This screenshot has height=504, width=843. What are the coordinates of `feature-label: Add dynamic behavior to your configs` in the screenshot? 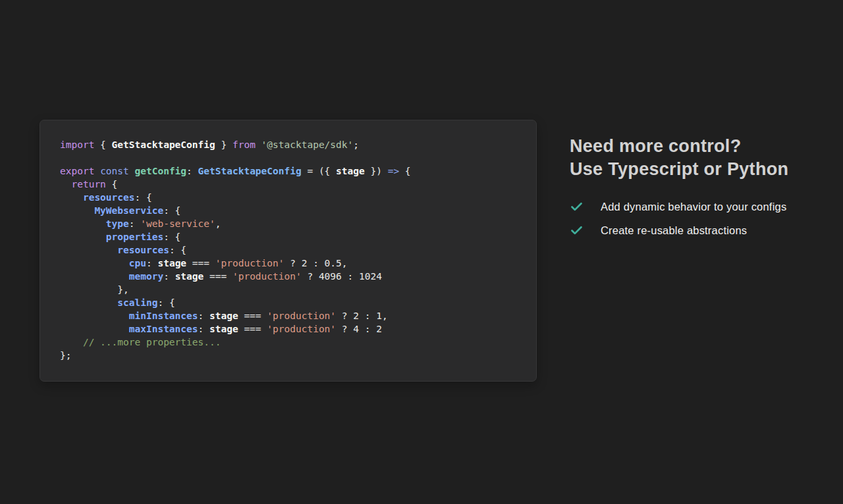 It's located at (693, 207).